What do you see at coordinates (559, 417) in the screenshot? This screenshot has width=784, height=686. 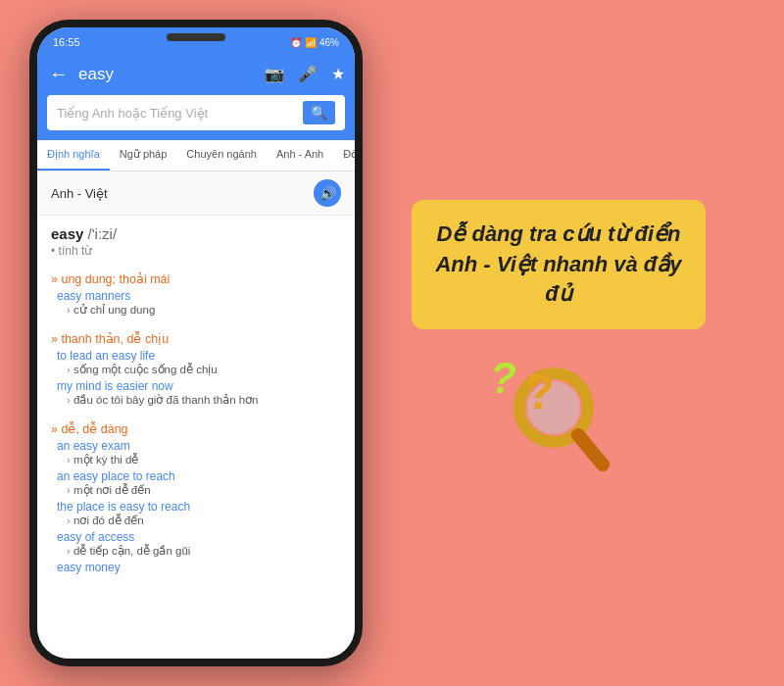 I see `magnifier-icon` at bounding box center [559, 417].